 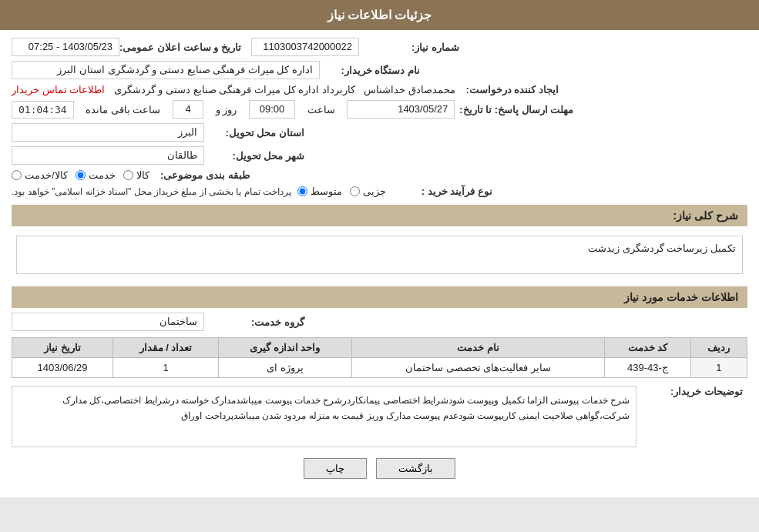 What do you see at coordinates (416, 468) in the screenshot?
I see `back-button: بازگشت` at bounding box center [416, 468].